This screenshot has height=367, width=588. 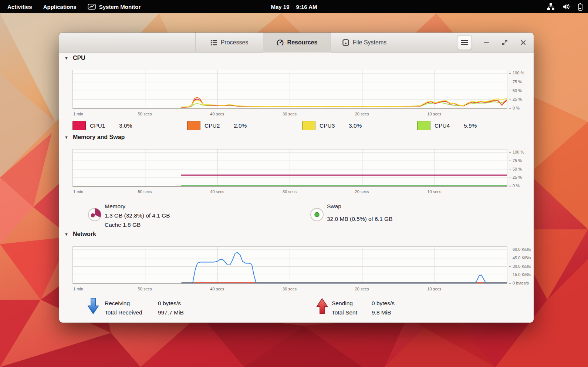 What do you see at coordinates (79, 126) in the screenshot?
I see `cpu1-color-swatch` at bounding box center [79, 126].